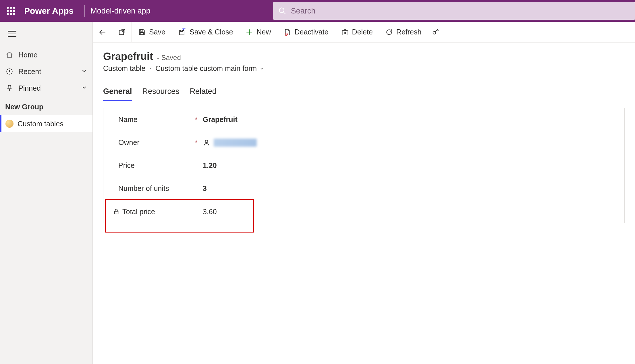 This screenshot has height=364, width=635. What do you see at coordinates (210, 68) in the screenshot?
I see `form-selector: Custom table custom main form` at bounding box center [210, 68].